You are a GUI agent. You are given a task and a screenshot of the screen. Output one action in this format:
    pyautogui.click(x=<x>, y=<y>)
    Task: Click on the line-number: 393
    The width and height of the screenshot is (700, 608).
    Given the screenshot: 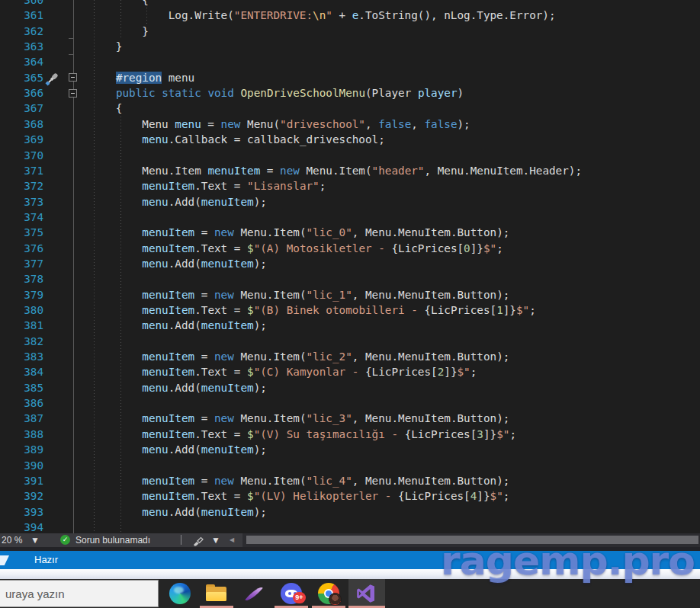 What is the action you would take?
    pyautogui.click(x=21, y=512)
    